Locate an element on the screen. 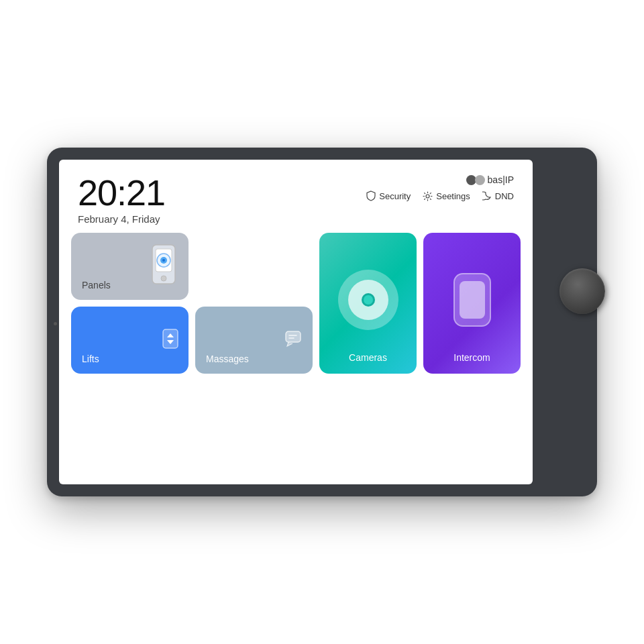  panels-svg is located at coordinates (164, 265).